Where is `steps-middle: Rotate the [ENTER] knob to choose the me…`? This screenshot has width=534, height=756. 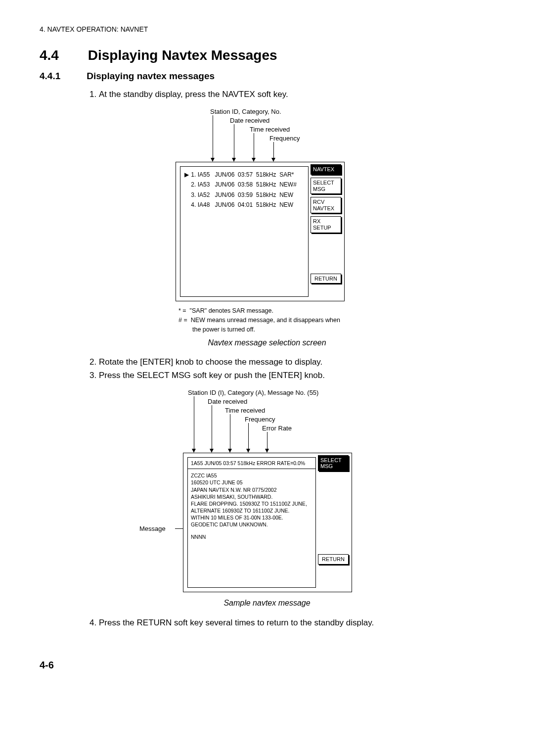
steps-middle: Rotate the [ENTER] knob to choose the me… is located at coordinates (267, 369).